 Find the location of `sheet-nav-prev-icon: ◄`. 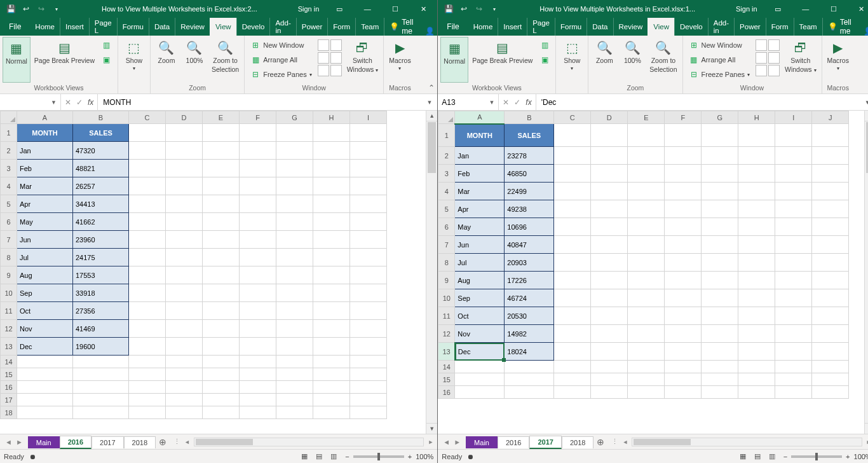

sheet-nav-prev-icon: ◄ is located at coordinates (9, 442).